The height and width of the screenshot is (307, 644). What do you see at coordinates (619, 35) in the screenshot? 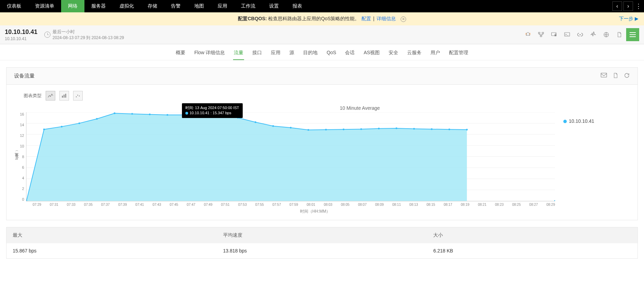
I see `pdf-icon` at bounding box center [619, 35].